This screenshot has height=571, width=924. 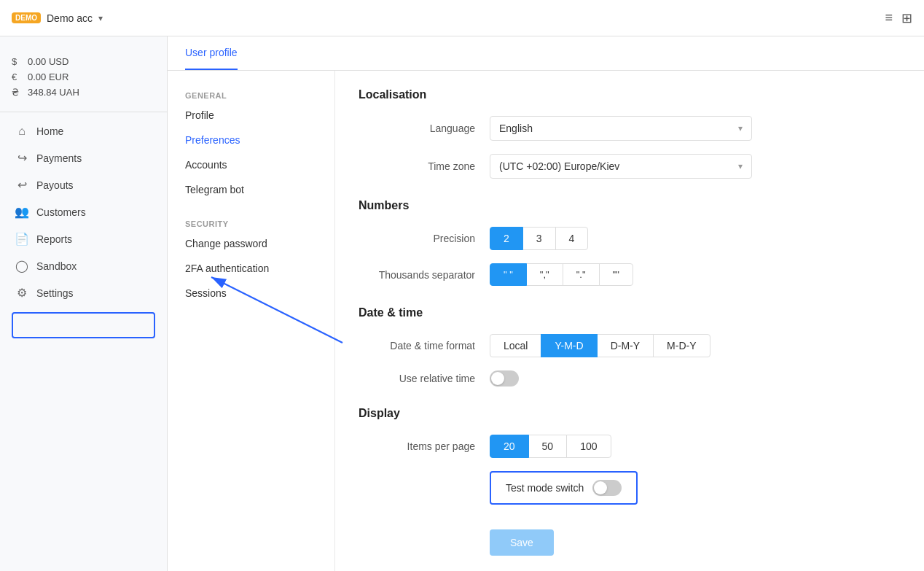 What do you see at coordinates (898, 18) in the screenshot?
I see `top-bar-right: ≡ ⊞` at bounding box center [898, 18].